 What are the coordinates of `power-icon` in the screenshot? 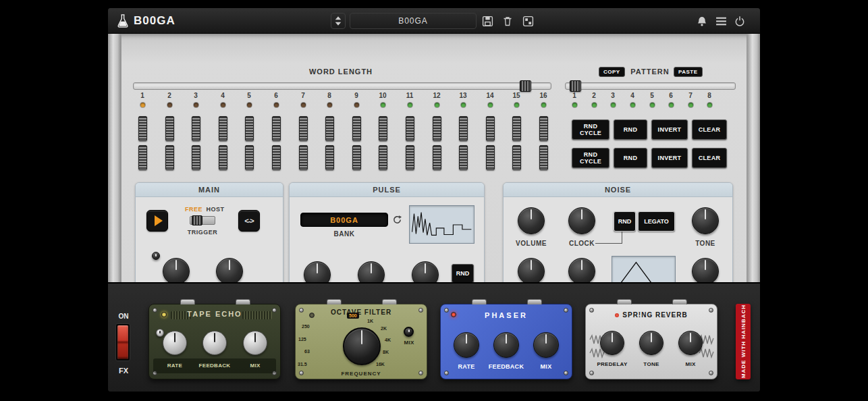 It's located at (740, 21).